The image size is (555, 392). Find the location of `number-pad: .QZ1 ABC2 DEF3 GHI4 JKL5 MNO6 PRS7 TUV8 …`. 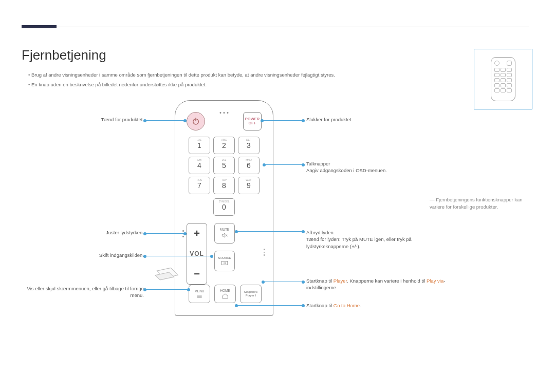

number-pad: .QZ1 ABC2 DEF3 GHI4 JKL5 MNO6 PRS7 TUV8 … is located at coordinates (224, 165).